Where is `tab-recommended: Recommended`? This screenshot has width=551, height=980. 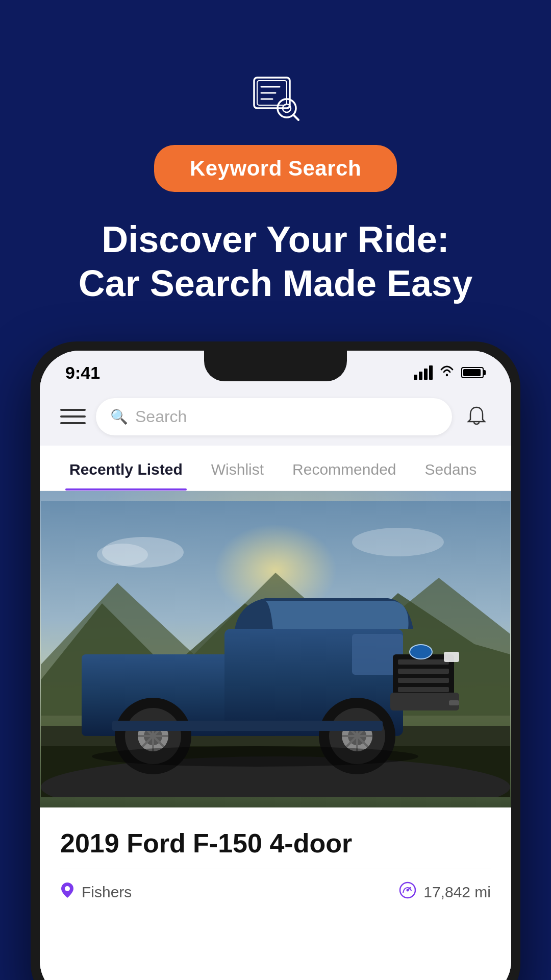
tab-recommended: Recommended is located at coordinates (344, 468).